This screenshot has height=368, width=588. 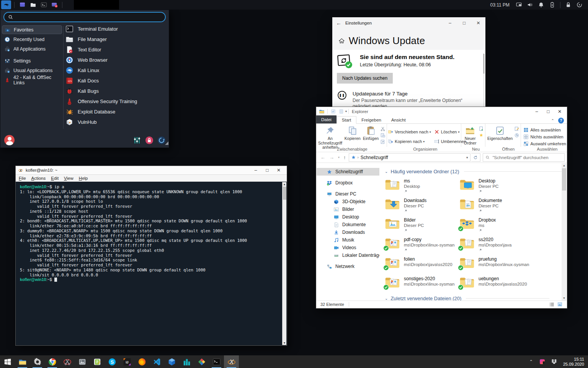 I want to click on taskbar-chrome, so click(x=52, y=362).